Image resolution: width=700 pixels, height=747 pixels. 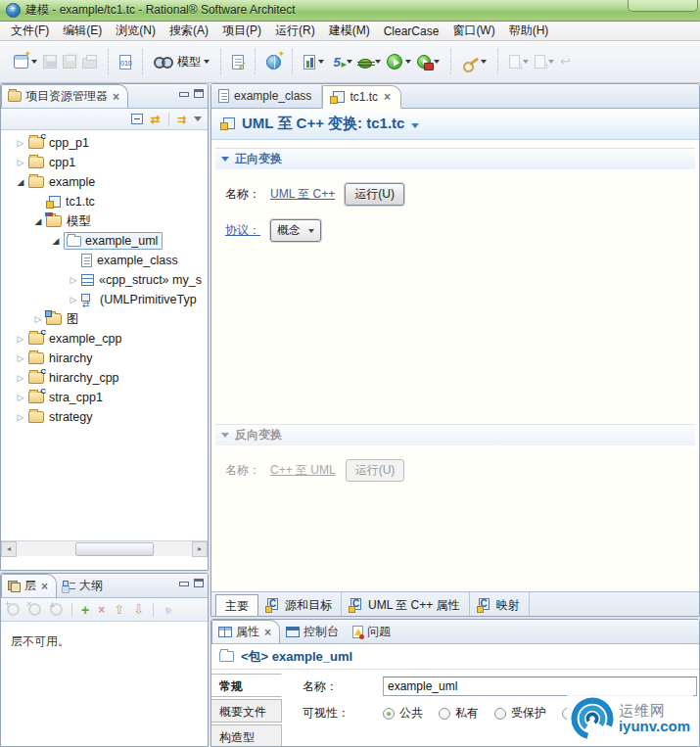 I want to click on name-input, so click(x=540, y=686).